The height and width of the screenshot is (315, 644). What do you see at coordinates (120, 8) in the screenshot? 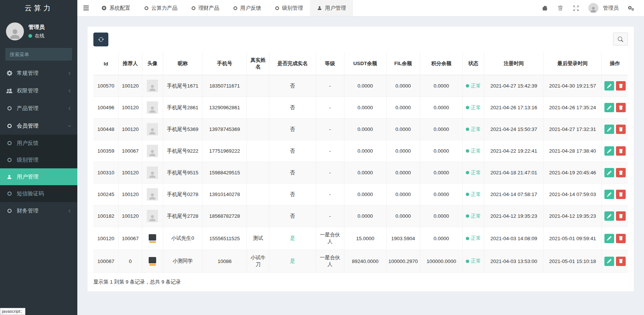
I see `tab-label: 系统配置` at bounding box center [120, 8].